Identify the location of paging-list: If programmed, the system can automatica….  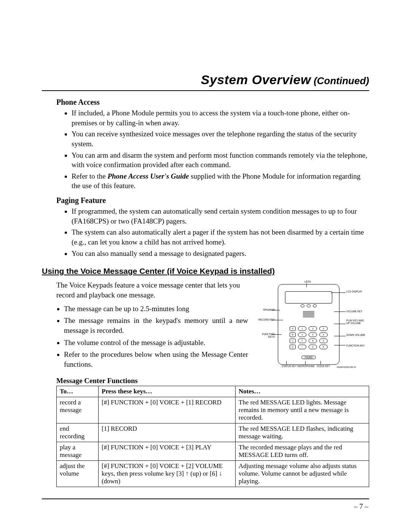
(220, 232).